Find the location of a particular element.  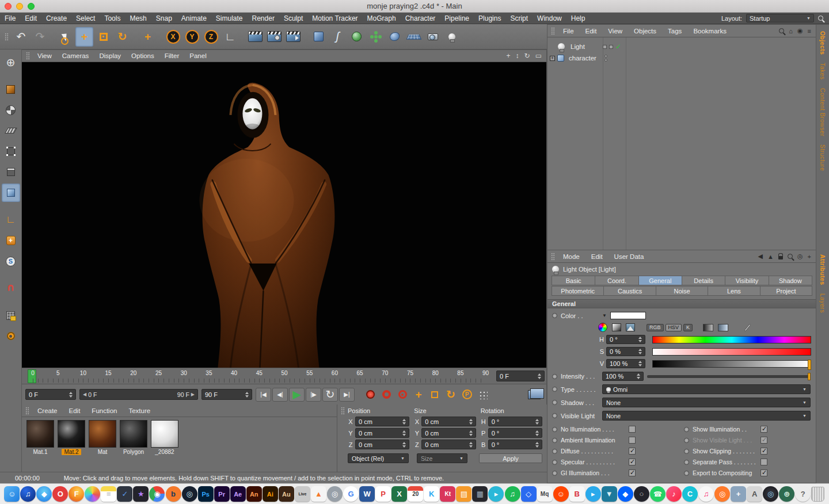

spotify-dock-icon: ♫ is located at coordinates (512, 494).